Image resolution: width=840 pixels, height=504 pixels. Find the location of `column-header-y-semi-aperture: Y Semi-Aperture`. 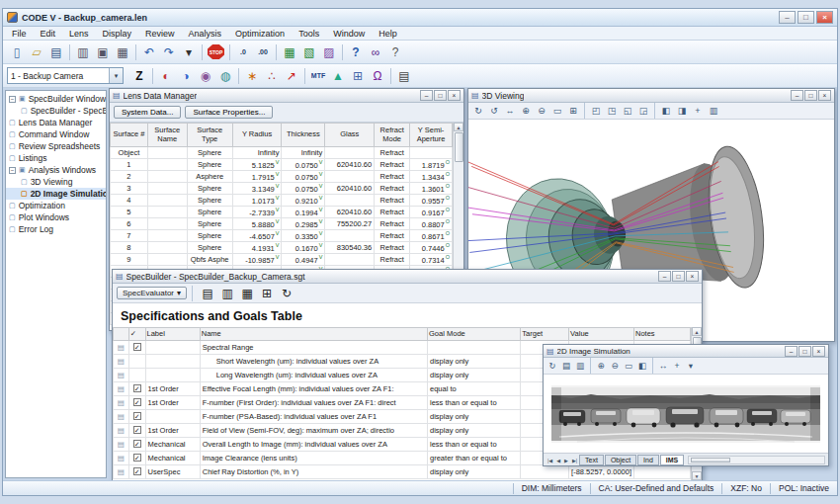

column-header-y-semi-aperture: Y Semi-Aperture is located at coordinates (431, 135).